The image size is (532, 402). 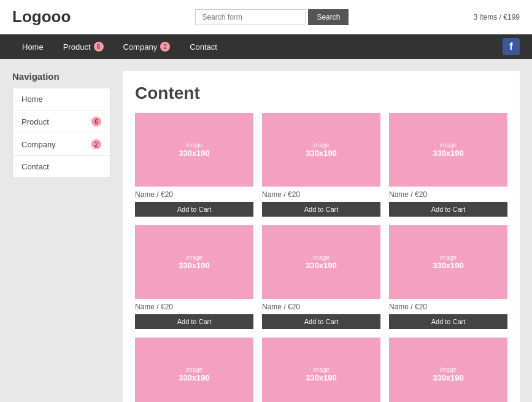 I want to click on sidebar-item-label: Contact, so click(x=36, y=167).